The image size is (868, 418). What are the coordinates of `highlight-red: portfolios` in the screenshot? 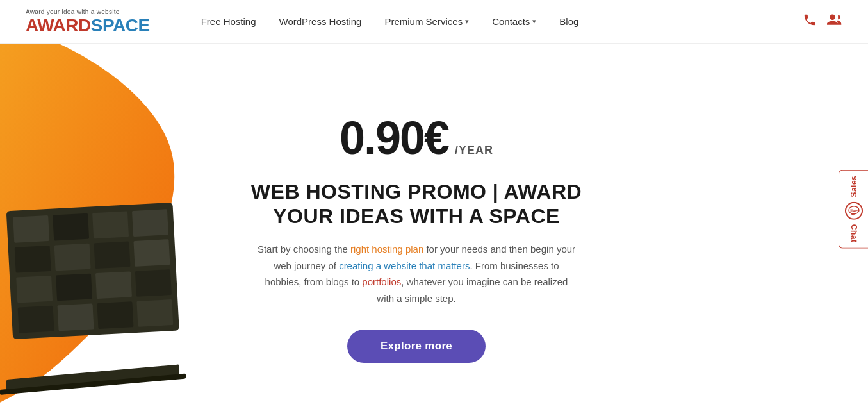 It's located at (382, 282).